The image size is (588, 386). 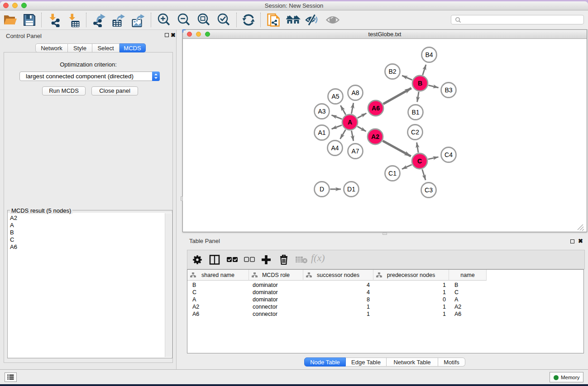 I want to click on svg-text: A, so click(x=350, y=122).